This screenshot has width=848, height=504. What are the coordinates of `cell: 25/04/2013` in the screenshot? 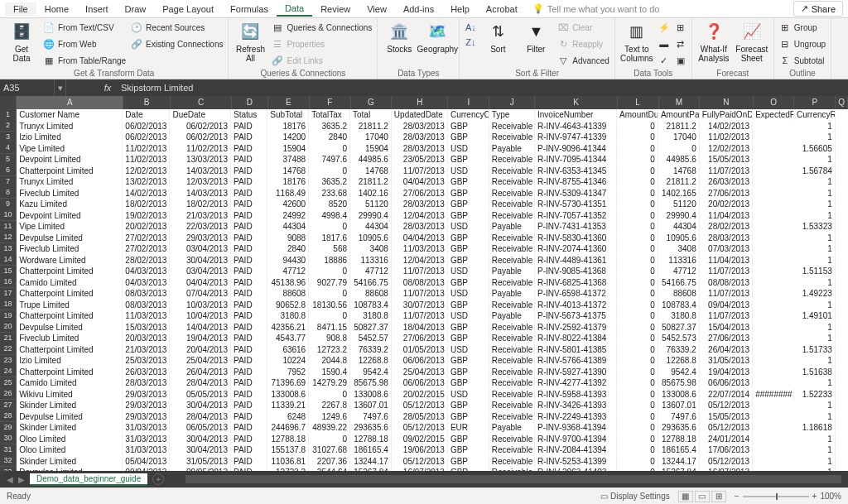 It's located at (420, 372).